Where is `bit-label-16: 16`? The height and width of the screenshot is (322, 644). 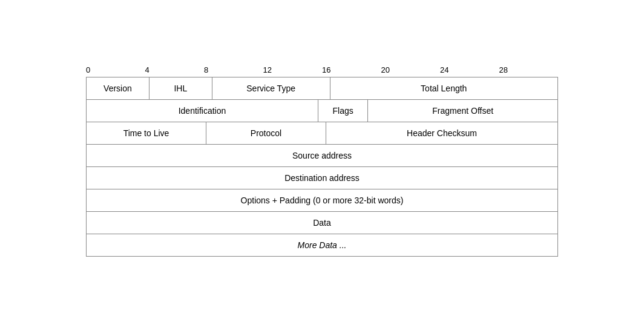 bit-label-16: 16 is located at coordinates (352, 70).